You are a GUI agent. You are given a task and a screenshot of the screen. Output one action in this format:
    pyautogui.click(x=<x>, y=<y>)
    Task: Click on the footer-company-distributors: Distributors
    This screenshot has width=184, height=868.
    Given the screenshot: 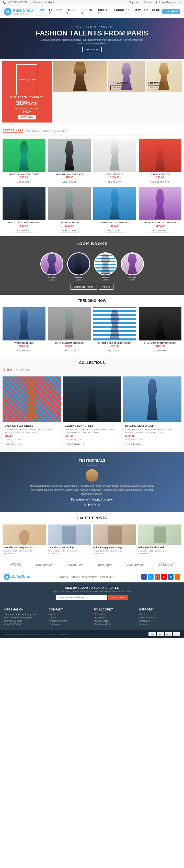 What is the action you would take?
    pyautogui.click(x=70, y=624)
    